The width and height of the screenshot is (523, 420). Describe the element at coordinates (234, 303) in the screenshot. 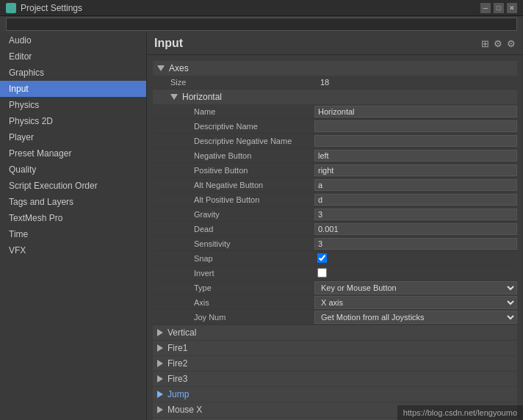

I see `prop-label-axis: Axis` at that location.